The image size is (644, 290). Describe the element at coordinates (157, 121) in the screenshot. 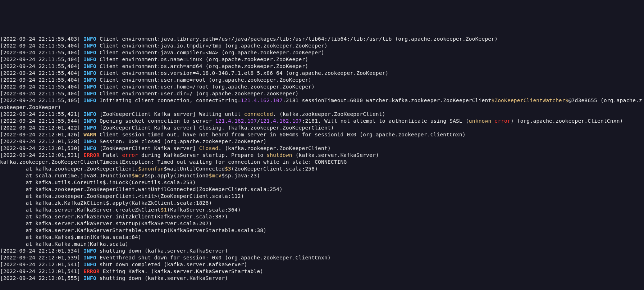

I see `log-segment: Opening socket connection to server` at that location.